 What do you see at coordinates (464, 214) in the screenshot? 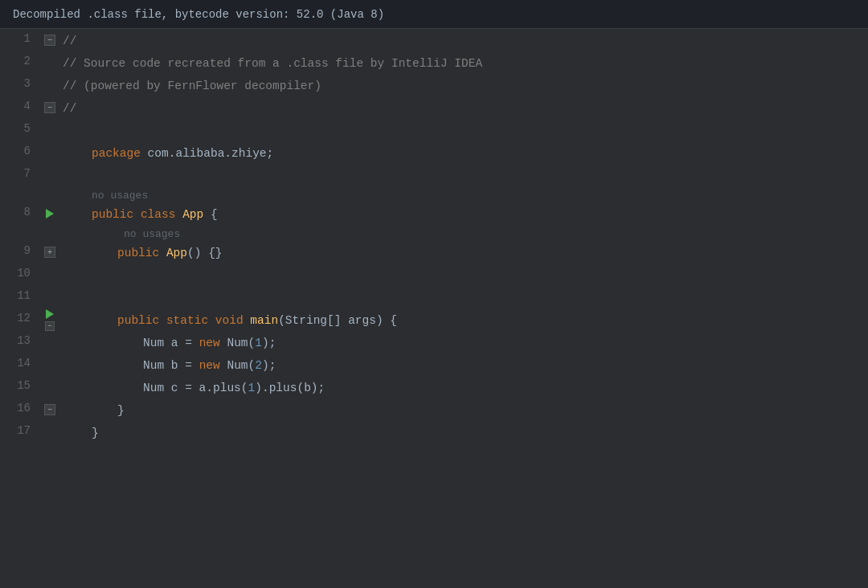
I see `code-content: public class App {` at bounding box center [464, 214].